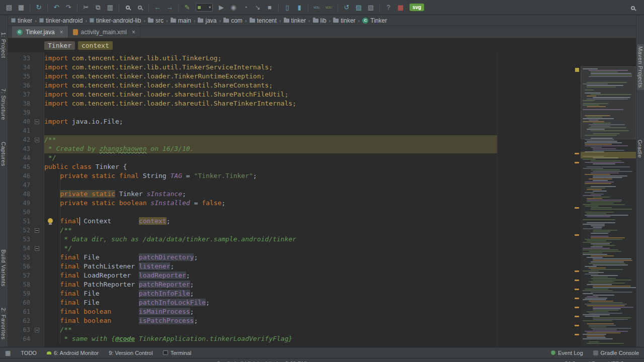 The width and height of the screenshot is (644, 362). I want to click on toolwindow-gradle-console: Gradle Console, so click(616, 353).